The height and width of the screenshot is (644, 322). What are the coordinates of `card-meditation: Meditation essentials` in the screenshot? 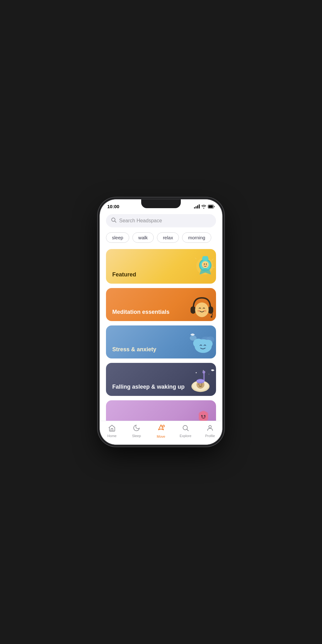 It's located at (161, 304).